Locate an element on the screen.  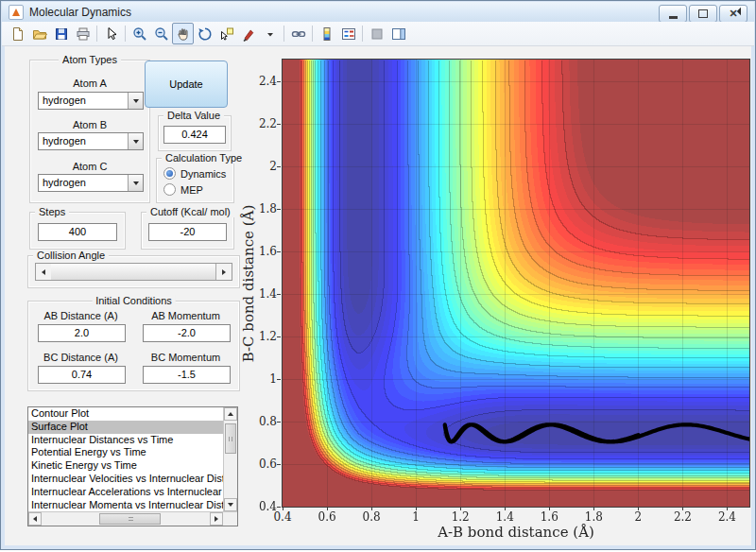
link-plot-icon is located at coordinates (299, 34).